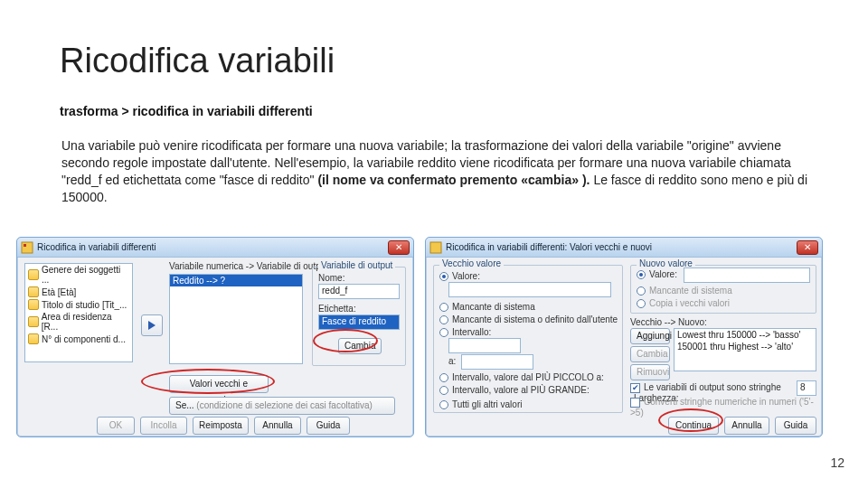 This screenshot has height=488, width=868. Describe the element at coordinates (444, 378) in the screenshot. I see `radio-int-piccolo` at that location.